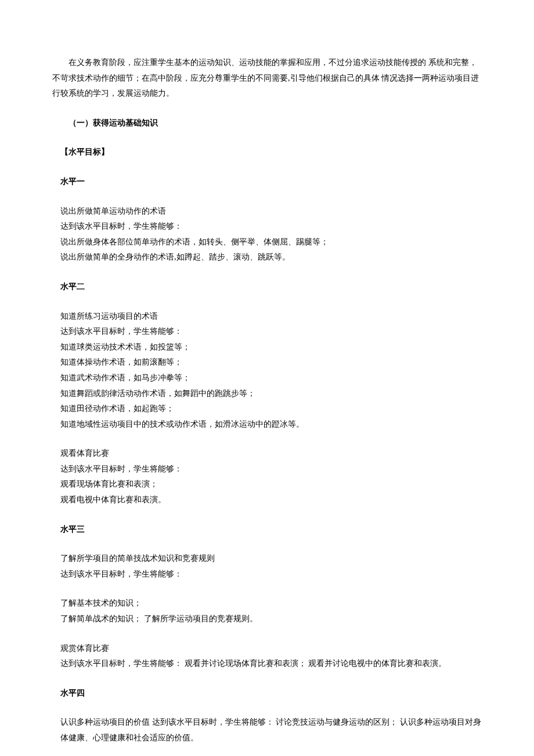  What do you see at coordinates (271, 730) in the screenshot?
I see `text-line: 认识多种运动项目的价值 达到该水平目标时，学生将能够： 讨论竞技运动与健身运动的…` at bounding box center [271, 730].